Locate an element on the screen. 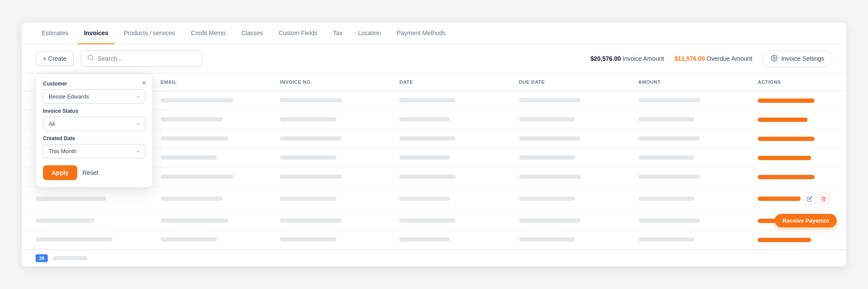 The height and width of the screenshot is (289, 868). th-date: DATE is located at coordinates (456, 82).